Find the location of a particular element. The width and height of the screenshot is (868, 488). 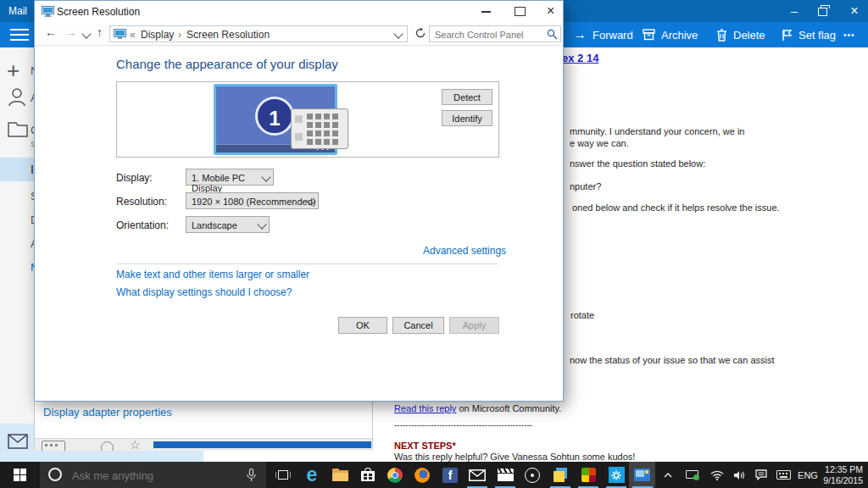

orientation-dropdown-value: Landscape is located at coordinates (214, 225).